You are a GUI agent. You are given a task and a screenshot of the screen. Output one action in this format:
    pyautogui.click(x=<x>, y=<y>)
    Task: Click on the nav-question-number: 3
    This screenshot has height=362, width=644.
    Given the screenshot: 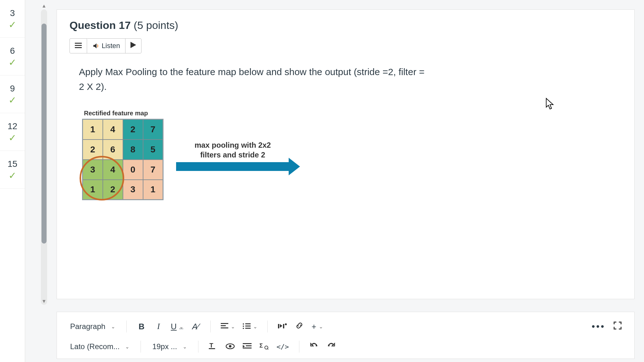 What is the action you would take?
    pyautogui.click(x=13, y=13)
    